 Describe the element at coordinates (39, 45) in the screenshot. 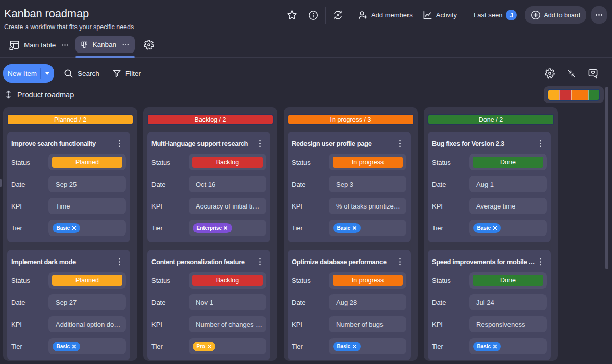

I see `tab-main-table: Main table` at that location.